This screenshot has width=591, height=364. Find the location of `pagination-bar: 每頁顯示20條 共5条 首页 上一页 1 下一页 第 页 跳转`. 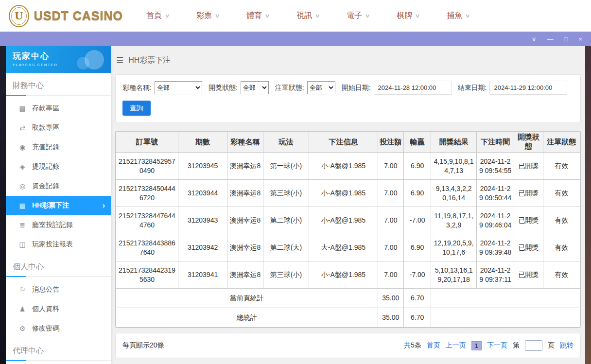

pagination-bar: 每頁顯示20條 共5条 首页 上一页 1 下一页 第 页 跳转 is located at coordinates (348, 346).